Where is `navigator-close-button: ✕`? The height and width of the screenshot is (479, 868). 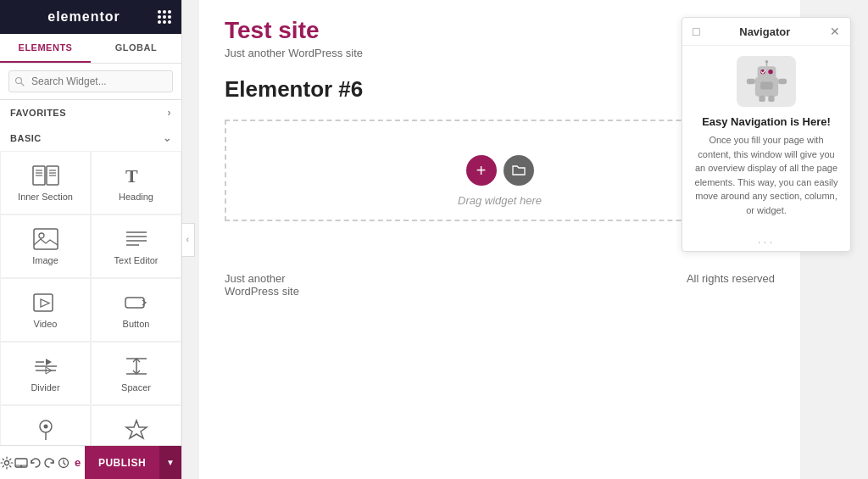
navigator-close-button: ✕ is located at coordinates (835, 31).